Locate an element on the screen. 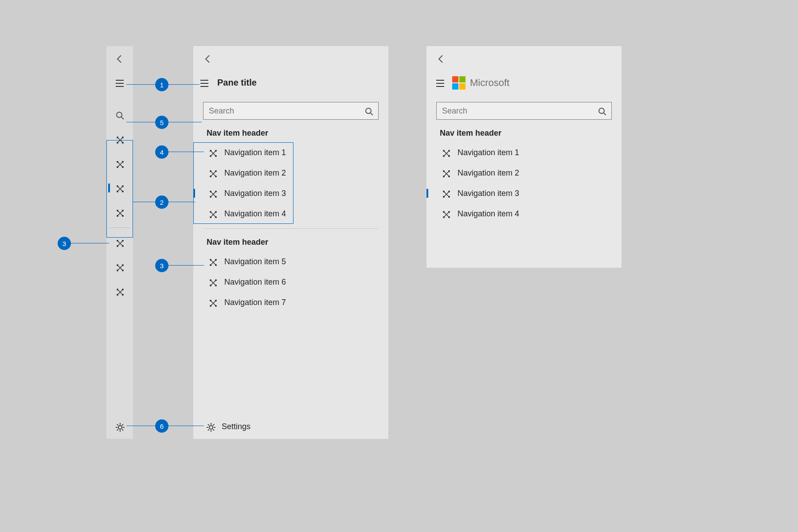 Image resolution: width=798 pixels, height=532 pixels. callout-badge-2: 2 is located at coordinates (162, 202).